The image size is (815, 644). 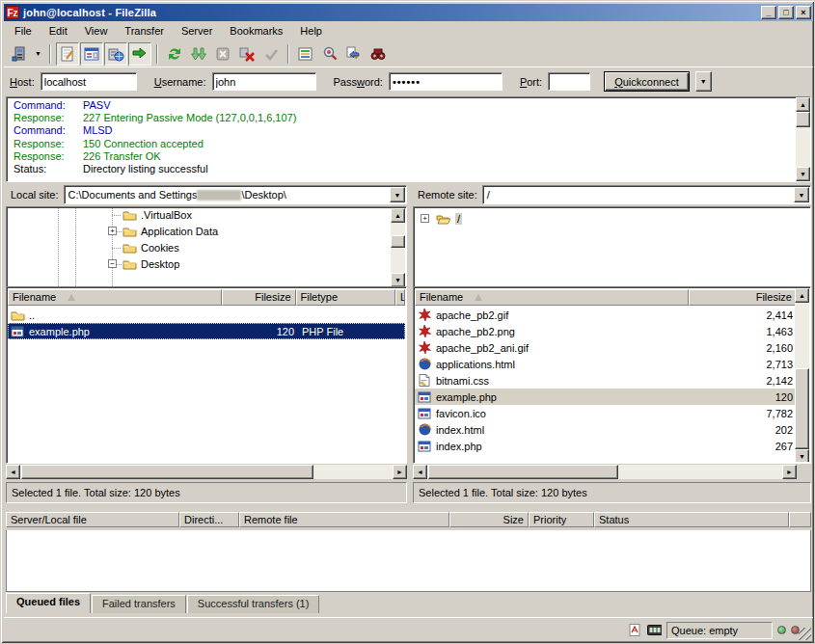 I want to click on toggle-transfer-queue-button, so click(x=140, y=54).